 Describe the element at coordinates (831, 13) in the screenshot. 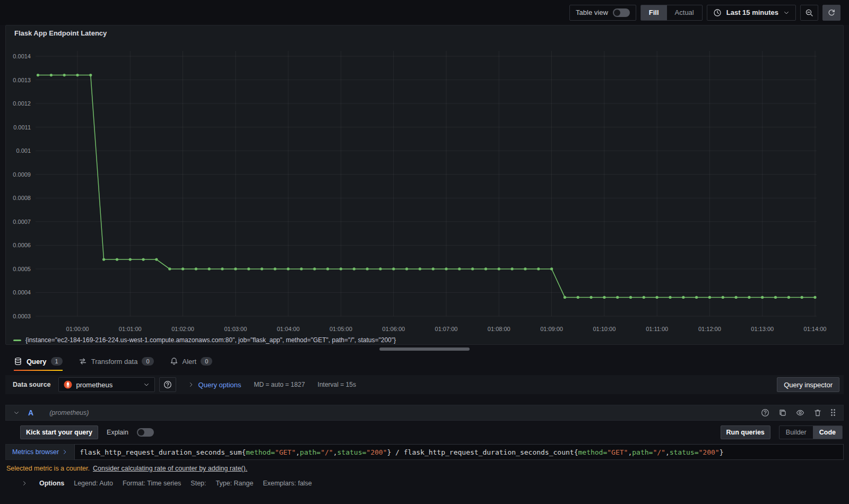

I see `refresh-button` at that location.